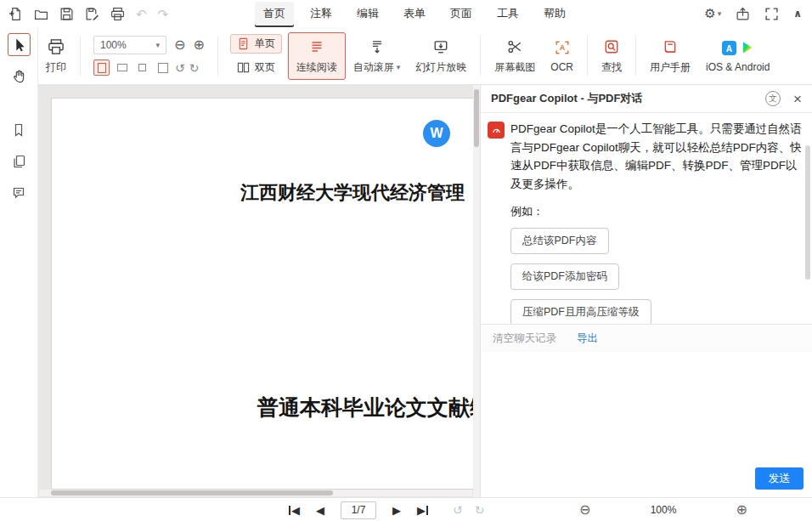  Describe the element at coordinates (645, 156) in the screenshot. I see `assistant-message: PDFgear Copilot是一个人工智能工具。只需要通过自然语言与PDFge…` at that location.